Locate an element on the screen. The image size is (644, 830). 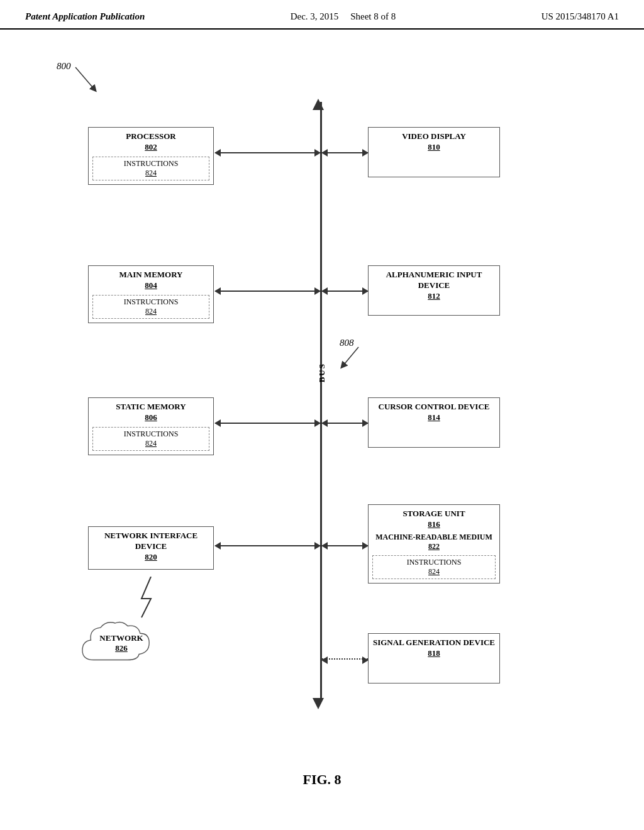
bus-label: BUS is located at coordinates (322, 372).